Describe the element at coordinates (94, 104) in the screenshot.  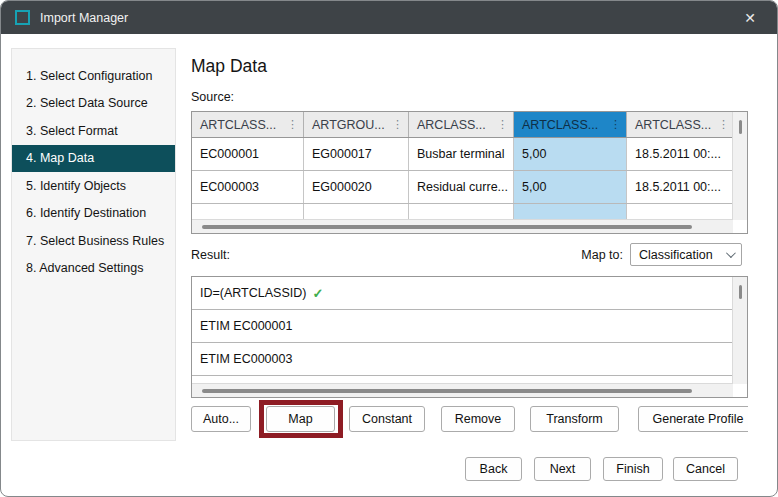
I see `sidebar-item-select-data-source: 2. Select Data Source` at that location.